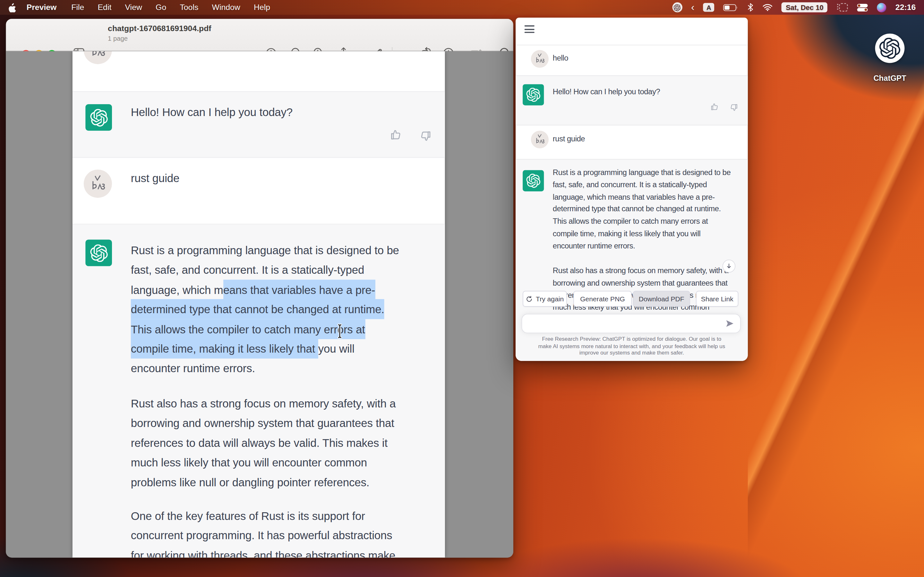 The image size is (924, 577). I want to click on menu-item-go: Go, so click(161, 8).